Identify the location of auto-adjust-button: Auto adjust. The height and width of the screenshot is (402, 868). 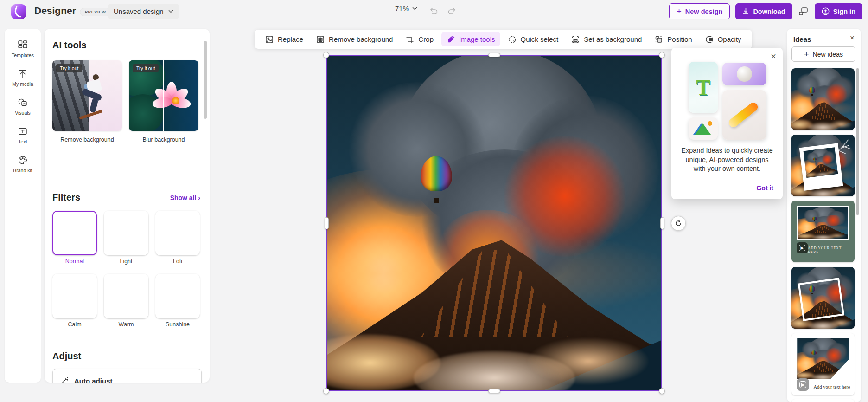
(127, 376).